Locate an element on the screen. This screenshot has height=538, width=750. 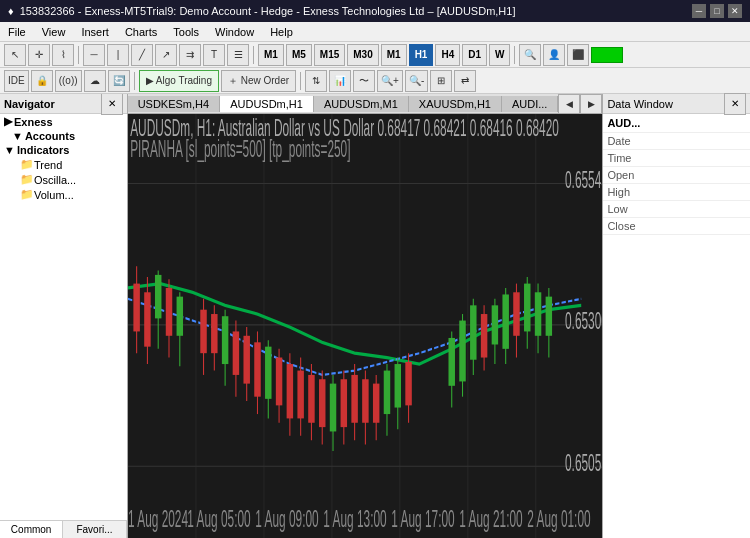
search-btn: 🔍 is located at coordinates (530, 55).